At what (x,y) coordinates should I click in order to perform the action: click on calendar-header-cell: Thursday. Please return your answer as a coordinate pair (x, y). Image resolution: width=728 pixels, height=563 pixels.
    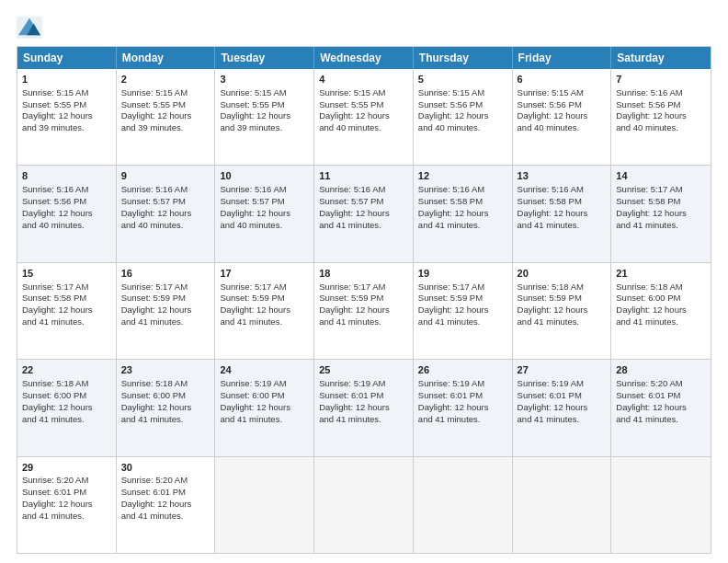
    Looking at the image, I should click on (463, 58).